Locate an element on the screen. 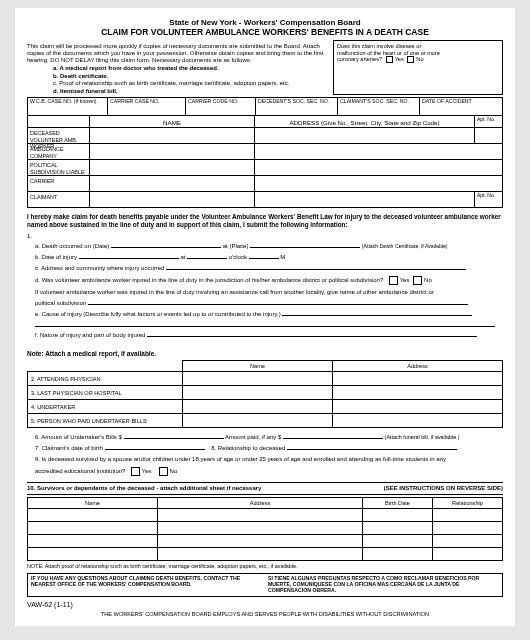 The height and width of the screenshot is (640, 530). lastphys-name is located at coordinates (258, 393).